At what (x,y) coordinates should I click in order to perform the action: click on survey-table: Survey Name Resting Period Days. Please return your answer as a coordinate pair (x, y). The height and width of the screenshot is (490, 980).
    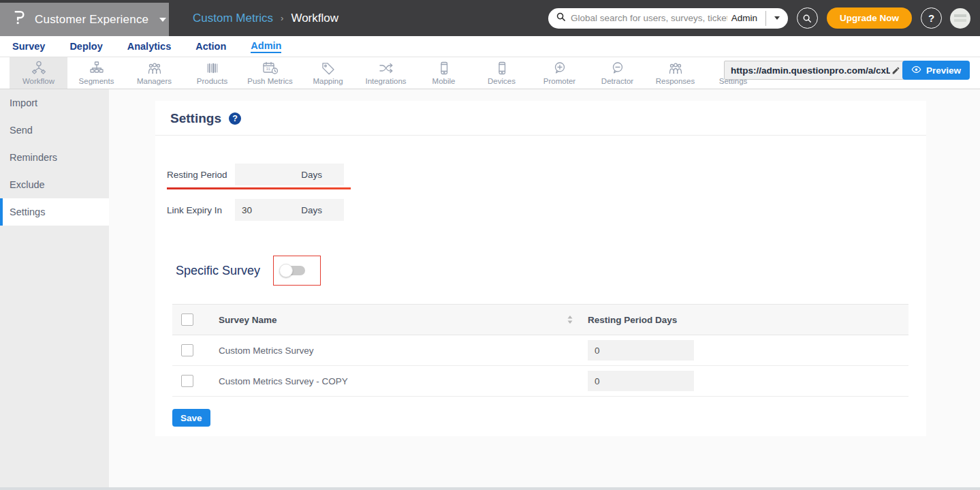
    Looking at the image, I should click on (541, 350).